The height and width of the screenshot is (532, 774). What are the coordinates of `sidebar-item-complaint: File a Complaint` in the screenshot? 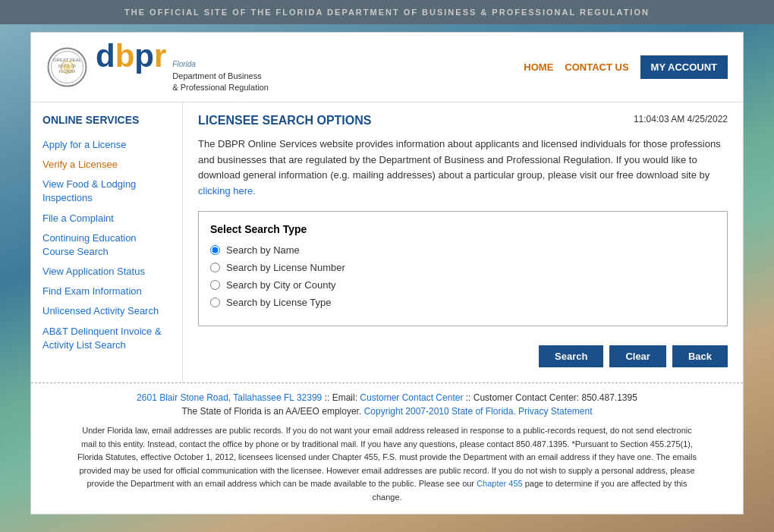 It's located at (106, 219).